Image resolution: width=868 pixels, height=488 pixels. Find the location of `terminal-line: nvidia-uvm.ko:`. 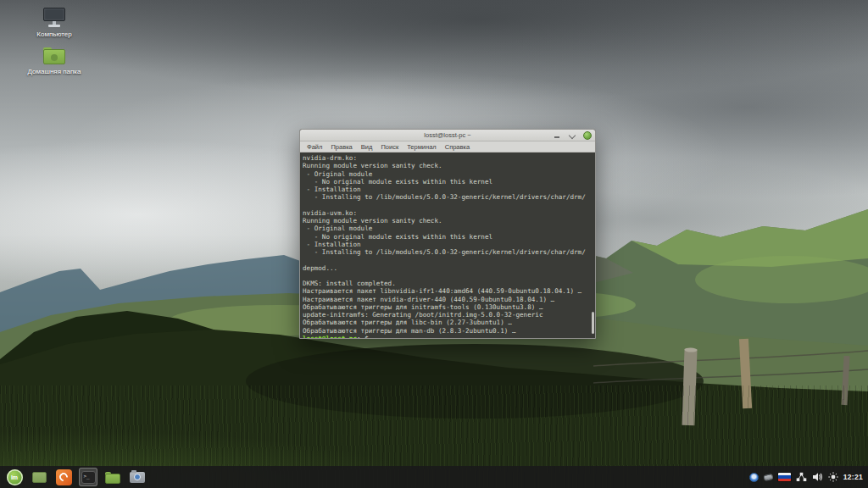

terminal-line: nvidia-uvm.ko: is located at coordinates (446, 214).